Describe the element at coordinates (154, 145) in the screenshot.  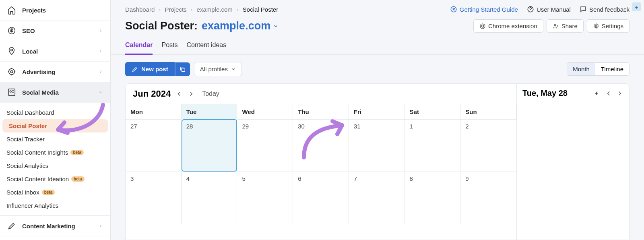
I see `cell-27: 27` at that location.